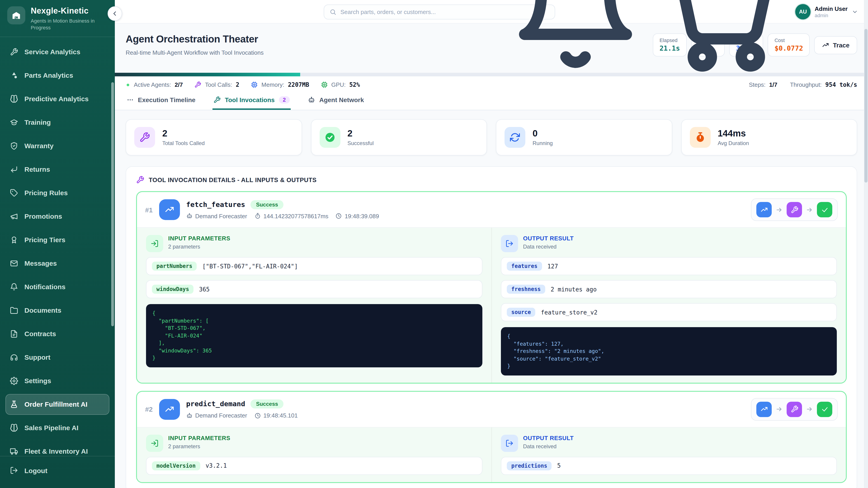  I want to click on agent-name: Demand Forecaster, so click(221, 216).